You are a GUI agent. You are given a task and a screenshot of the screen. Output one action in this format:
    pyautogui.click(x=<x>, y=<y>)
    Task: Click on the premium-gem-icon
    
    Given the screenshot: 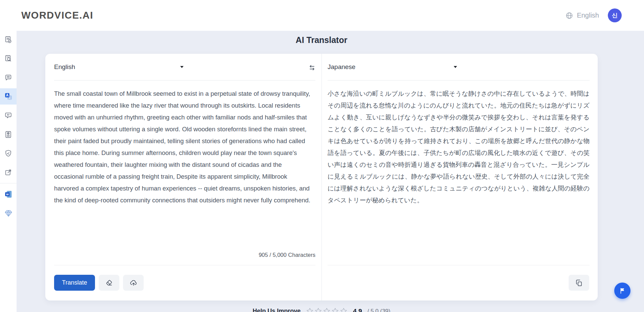 What is the action you would take?
    pyautogui.click(x=8, y=213)
    